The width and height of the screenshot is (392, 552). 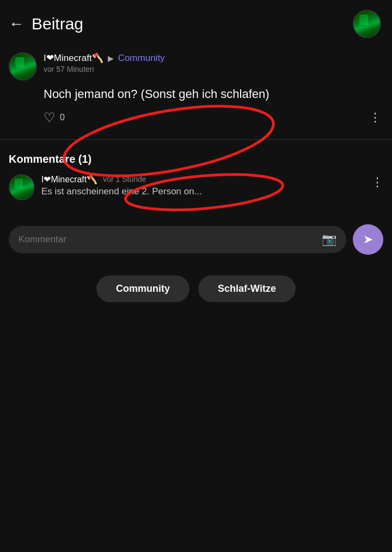 What do you see at coordinates (62, 118) in the screenshot?
I see `like-count: 0` at bounding box center [62, 118].